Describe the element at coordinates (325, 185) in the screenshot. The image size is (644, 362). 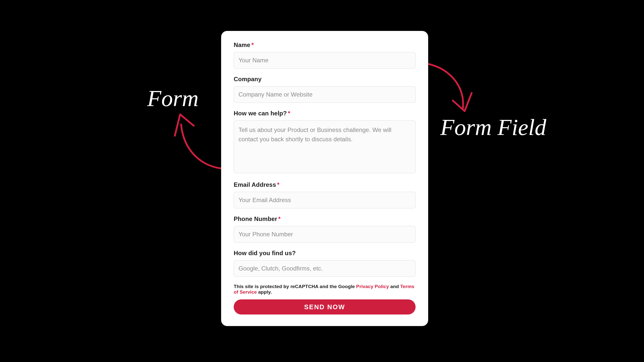
I see `email-label: Email Address*` at that location.